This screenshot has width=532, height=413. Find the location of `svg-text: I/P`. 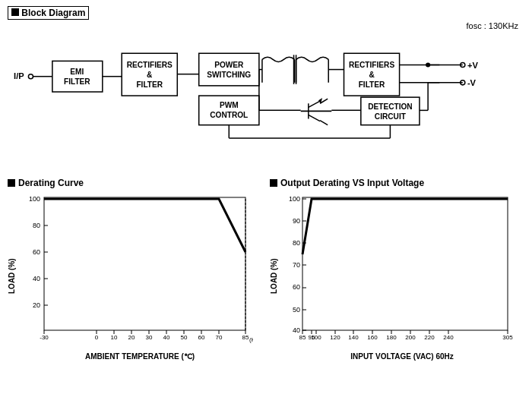

svg-text: I/P is located at coordinates (19, 76).